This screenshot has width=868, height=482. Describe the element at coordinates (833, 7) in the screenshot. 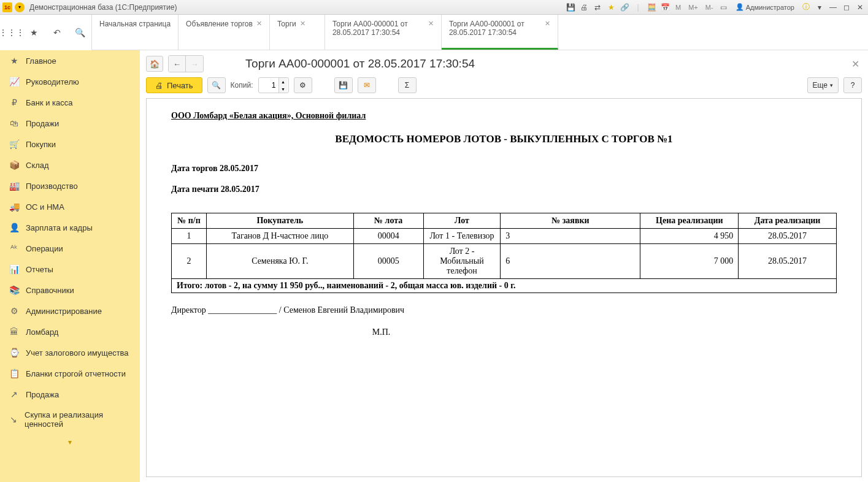

I see `minimize-icon: —` at that location.